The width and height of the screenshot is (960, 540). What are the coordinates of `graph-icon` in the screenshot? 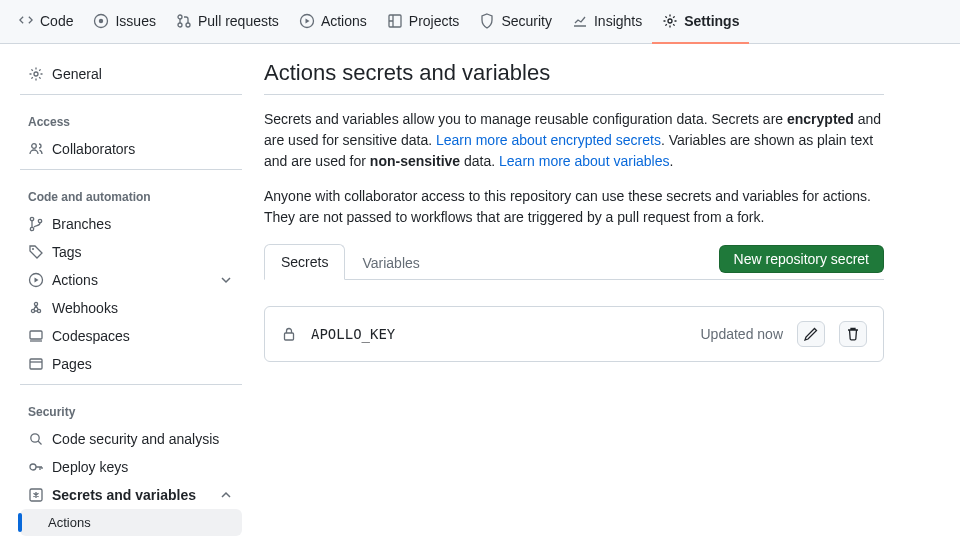 It's located at (580, 21).